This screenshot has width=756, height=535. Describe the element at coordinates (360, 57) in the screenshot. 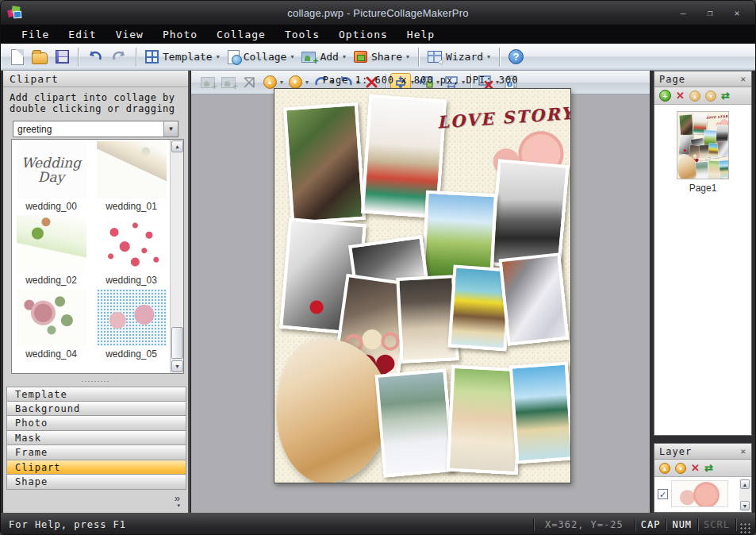

I see `share-icon` at that location.